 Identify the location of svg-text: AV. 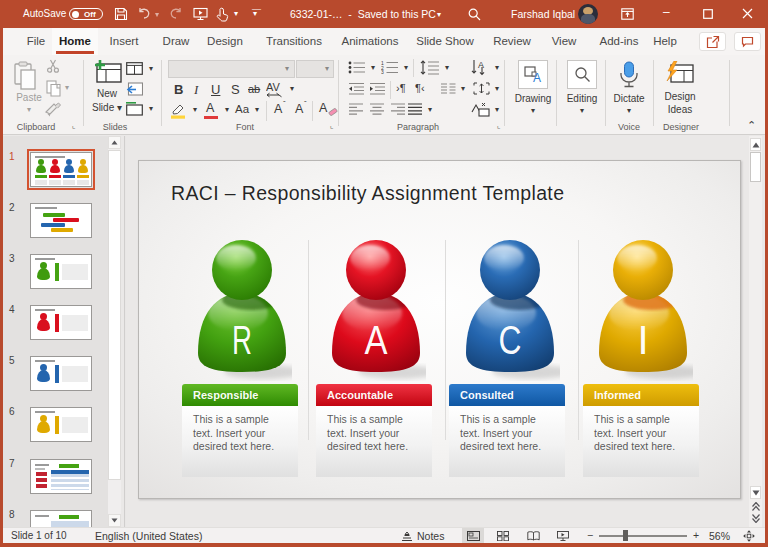
(274, 88).